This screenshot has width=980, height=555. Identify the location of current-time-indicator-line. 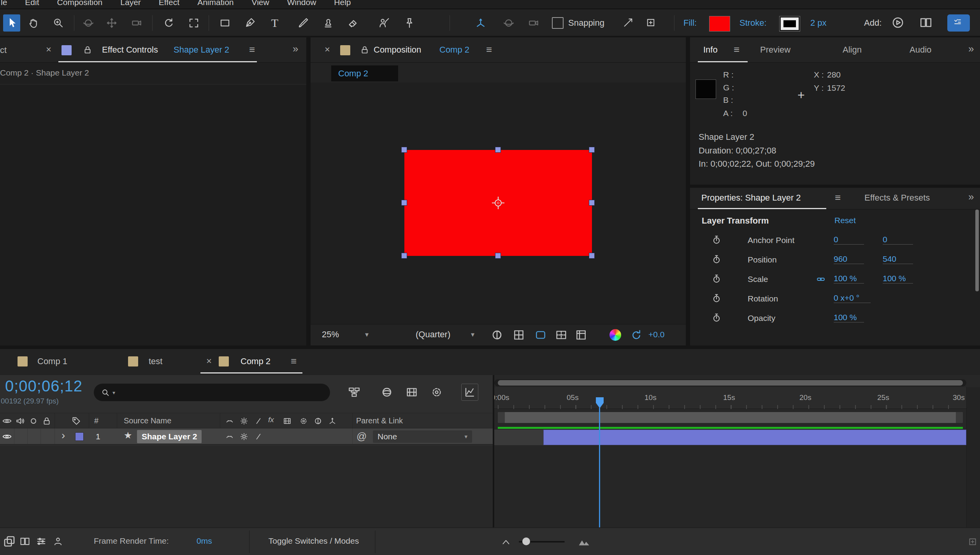
(599, 467).